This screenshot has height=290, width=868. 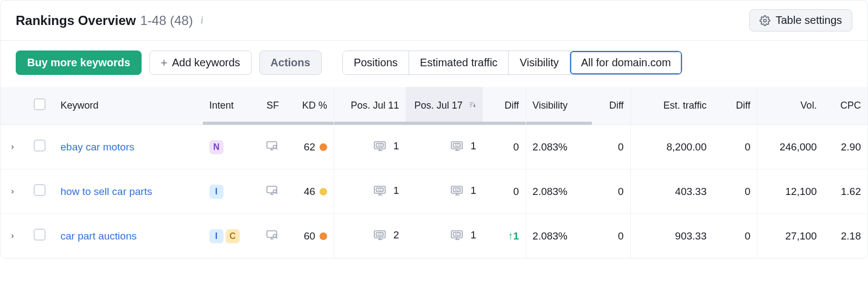 I want to click on col-pos2: Pos. Jul 17, so click(x=444, y=106).